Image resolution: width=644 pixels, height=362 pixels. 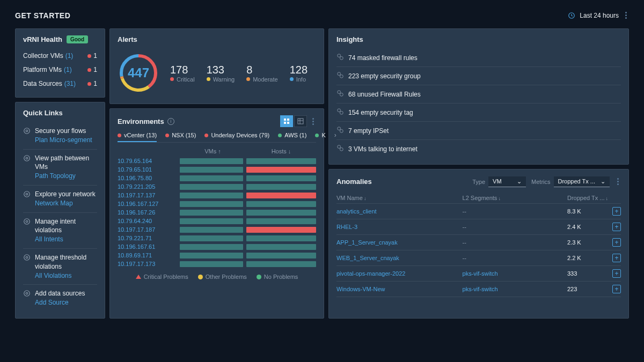 What do you see at coordinates (479, 274) in the screenshot?
I see `anomaly-row: pivotal-ops-manager-2022 pks-vif-switch …` at bounding box center [479, 274].